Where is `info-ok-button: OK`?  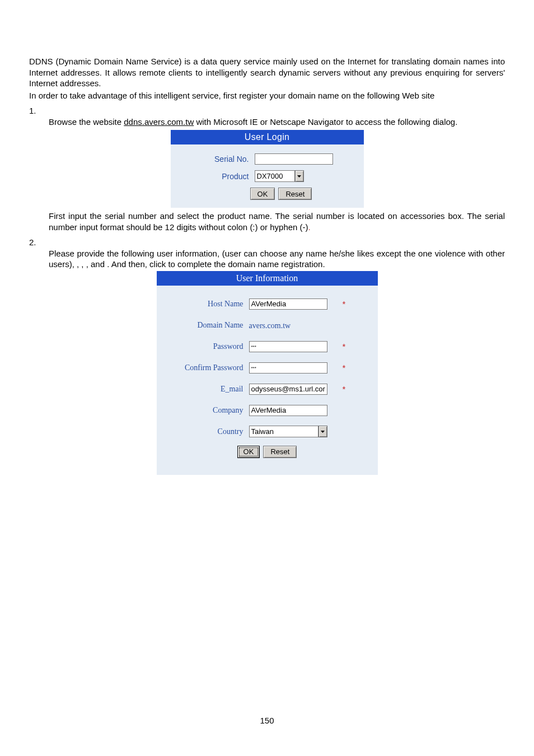
info-ok-button: OK is located at coordinates (249, 452).